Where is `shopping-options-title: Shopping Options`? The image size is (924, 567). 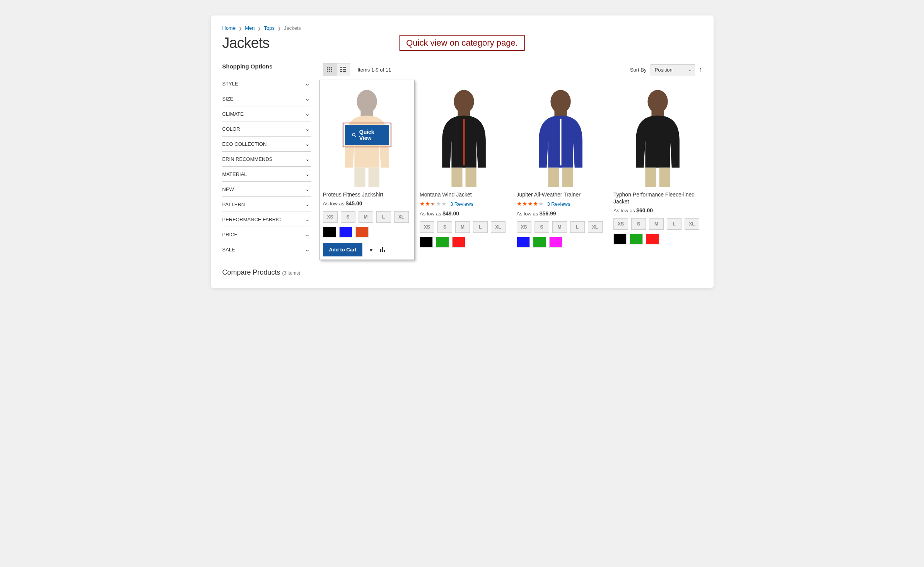 shopping-options-title: Shopping Options is located at coordinates (267, 67).